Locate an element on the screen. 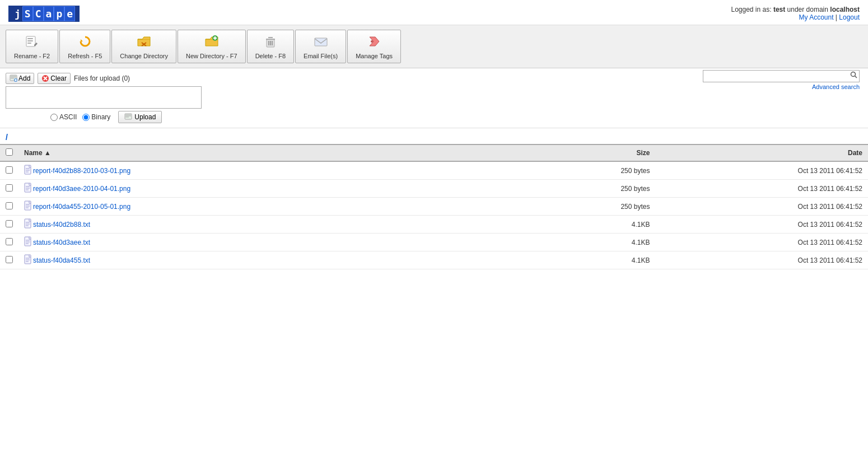 Image resolution: width=868 pixels, height=457 pixels. delete-label: Delete - F8 is located at coordinates (270, 56).